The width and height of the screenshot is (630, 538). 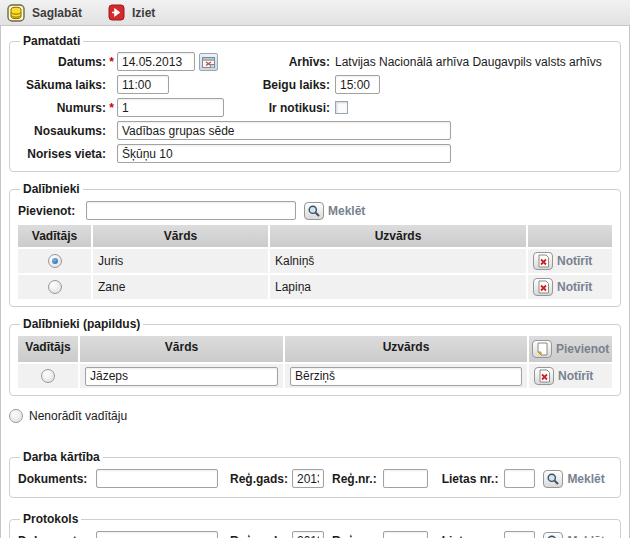 What do you see at coordinates (112, 62) in the screenshot?
I see `datums-required-marker: *` at bounding box center [112, 62].